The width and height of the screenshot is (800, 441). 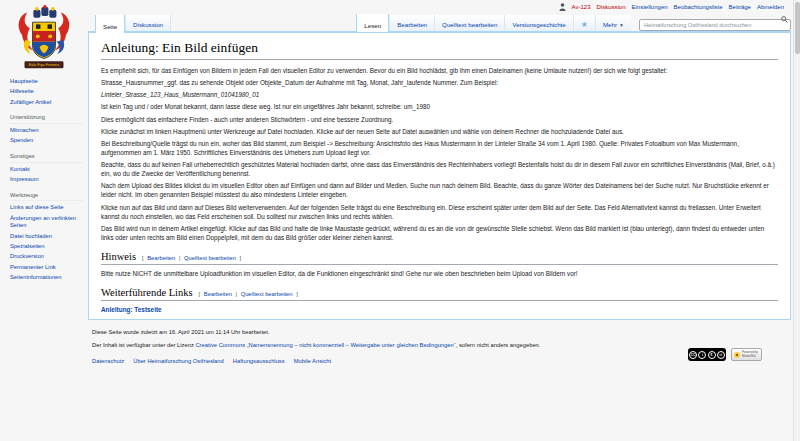 I want to click on paragraph-benefit: Dies ermöglicht das einfachere Finden - …, so click(x=440, y=120).